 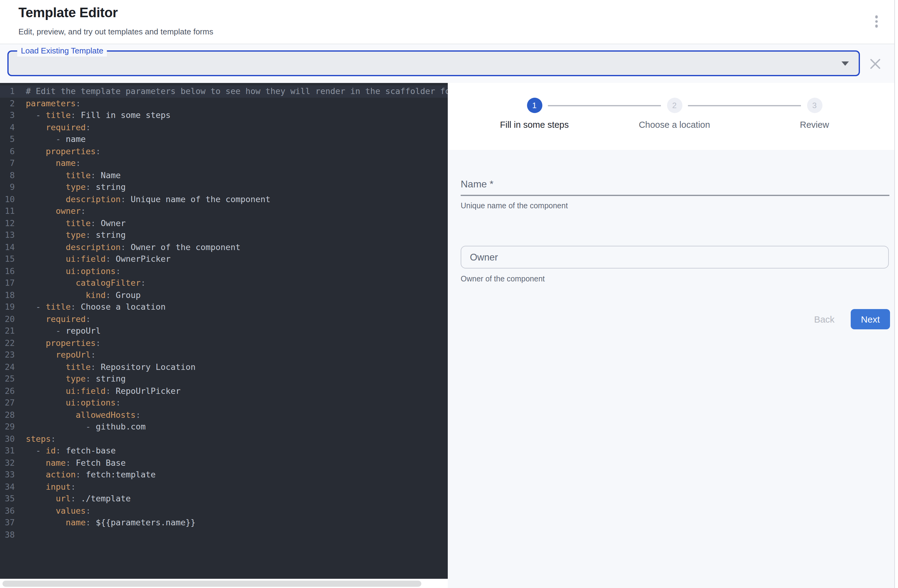 What do you see at coordinates (845, 63) in the screenshot?
I see `dropdown-arrow-icon` at bounding box center [845, 63].